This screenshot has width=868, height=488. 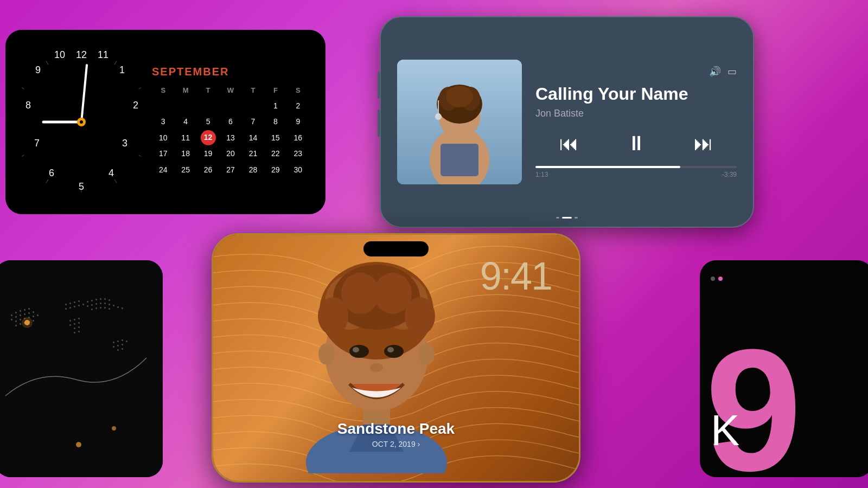 What do you see at coordinates (230, 91) in the screenshot?
I see `cal-header-w: W` at bounding box center [230, 91].